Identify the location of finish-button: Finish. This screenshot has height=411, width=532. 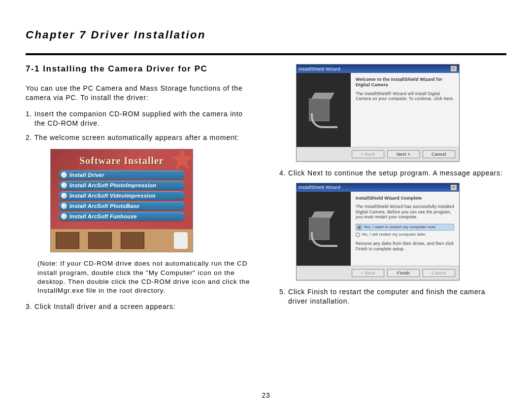
(403, 273).